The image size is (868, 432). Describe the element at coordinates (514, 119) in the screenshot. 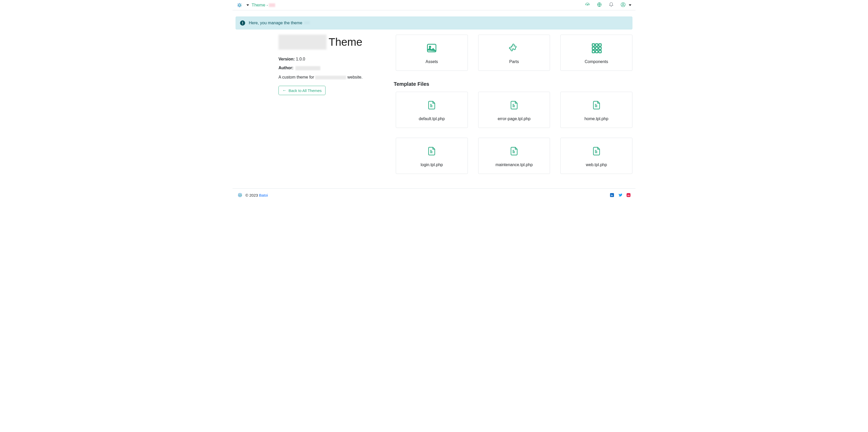

I see `template-file-label: error-page.tpl.php` at that location.